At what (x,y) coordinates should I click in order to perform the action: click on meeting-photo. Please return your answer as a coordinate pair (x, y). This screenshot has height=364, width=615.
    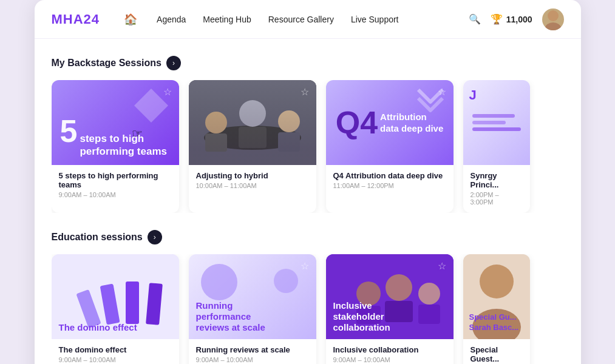
    Looking at the image, I should click on (253, 123).